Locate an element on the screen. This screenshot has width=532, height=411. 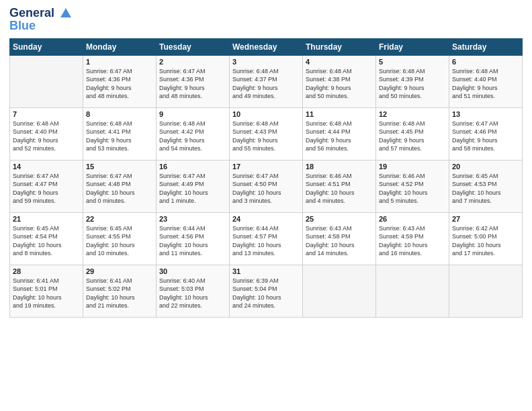
calendar-cell: 2Sunrise: 6:47 AMSunset: 4:36 PMDaylight… is located at coordinates (193, 82).